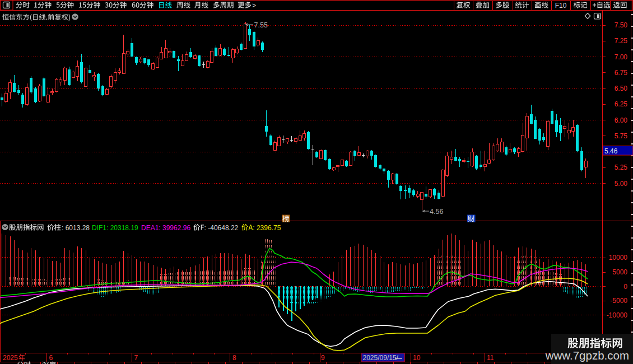  What do you see at coordinates (76, 228) in the screenshot?
I see `svg-text:: 6013.28: : 6013.28` at bounding box center [76, 228].